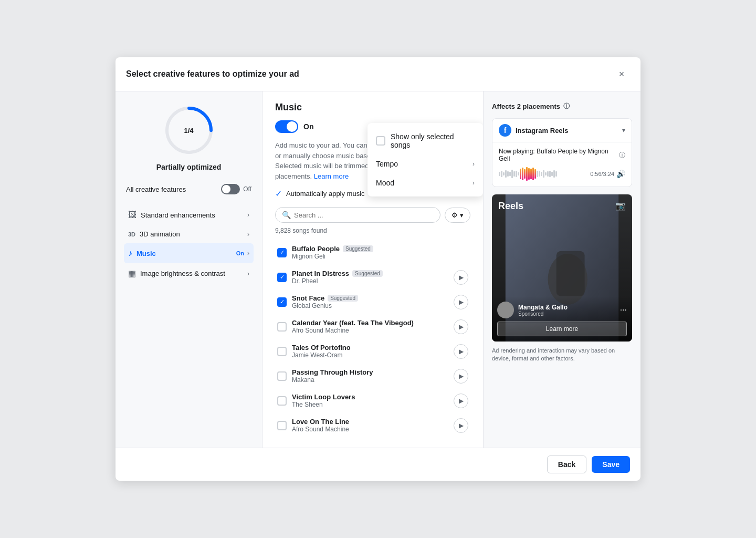 The width and height of the screenshot is (756, 538). Describe the element at coordinates (569, 314) in the screenshot. I see `preview-sponsored: Sponsored` at that location.